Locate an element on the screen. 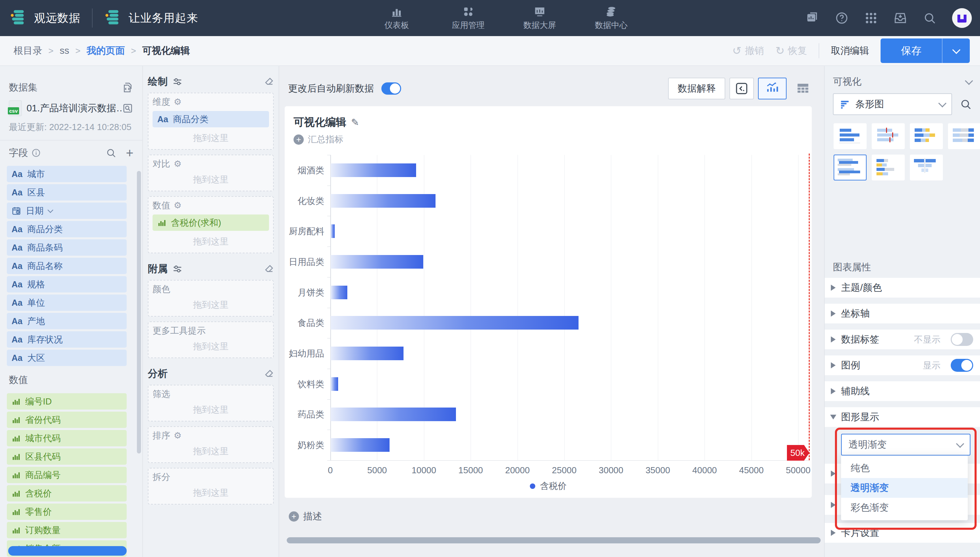 This screenshot has height=557, width=980. drop-section-更多工具提示: 更多工具提示拖到这里 is located at coordinates (211, 340).